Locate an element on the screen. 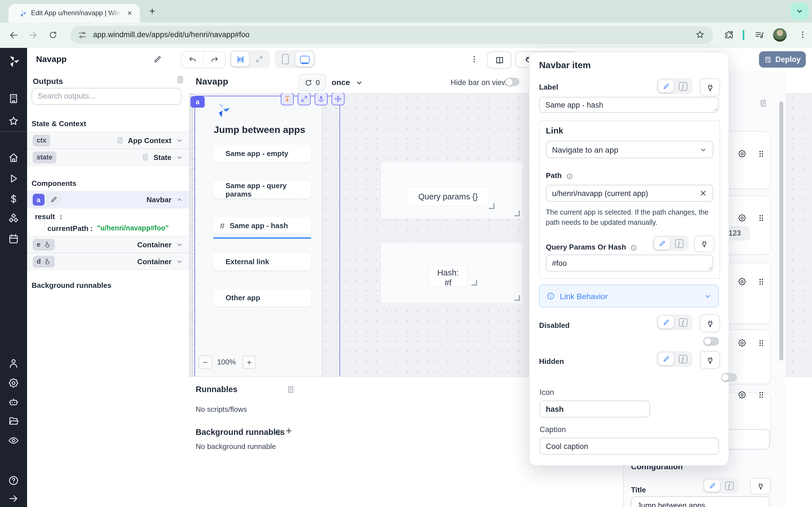 The width and height of the screenshot is (812, 507). desktop-view-button is located at coordinates (305, 59).